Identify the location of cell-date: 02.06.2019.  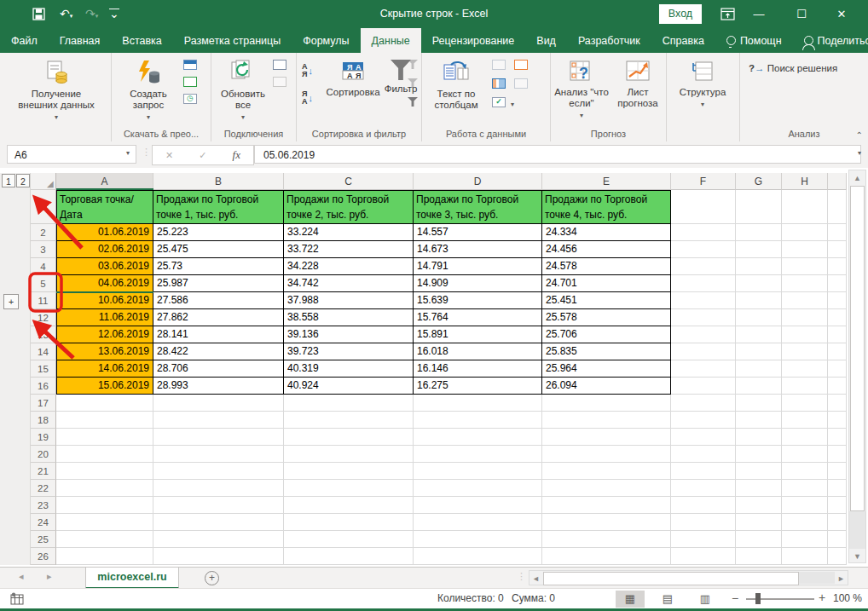
(105, 250).